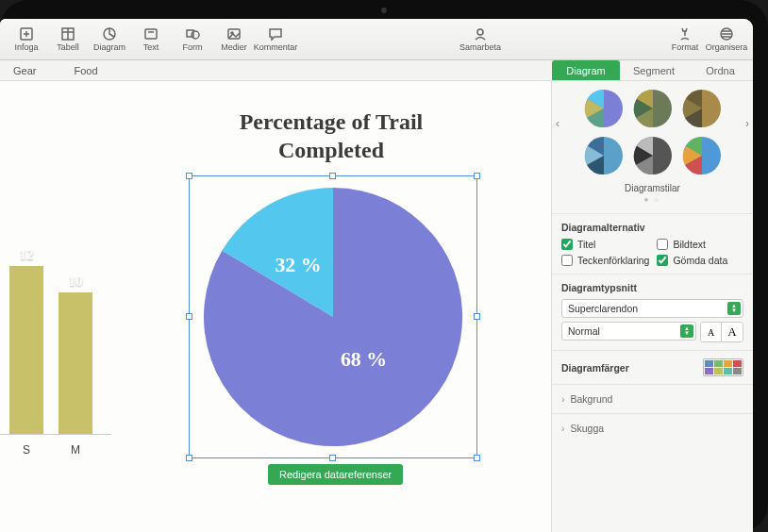  I want to click on resize-handle-tl, so click(189, 175).